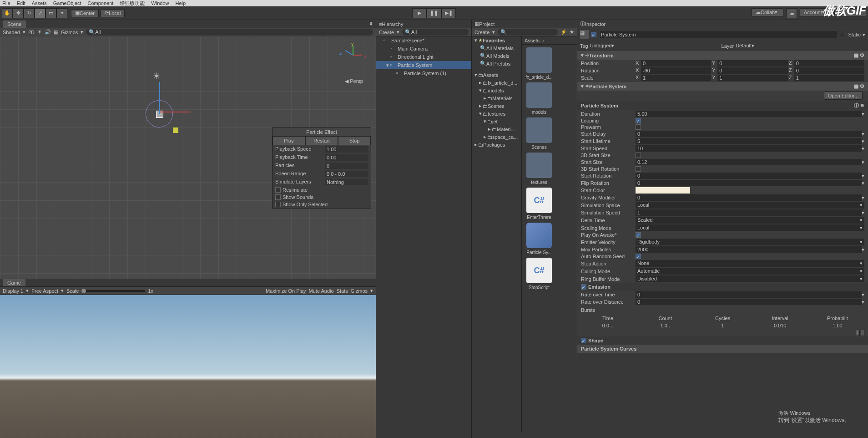  Describe the element at coordinates (387, 32) in the screenshot. I see `hierarchy-create: Create` at that location.